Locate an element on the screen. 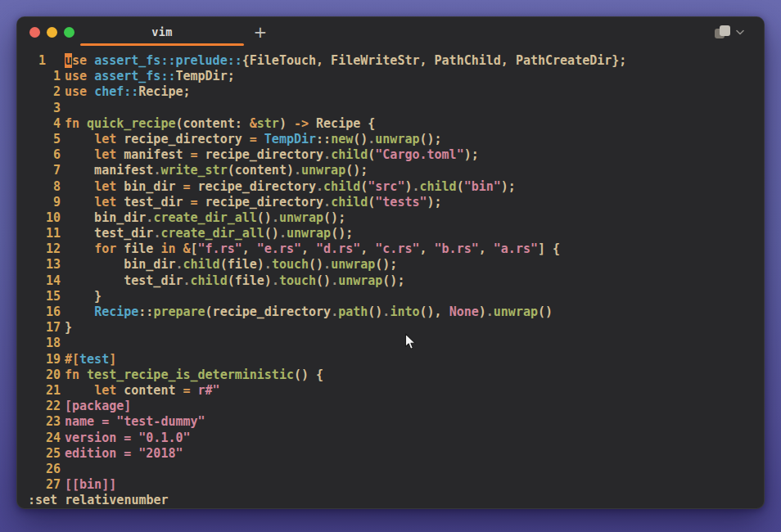  code-segment: write_str is located at coordinates (193, 170).